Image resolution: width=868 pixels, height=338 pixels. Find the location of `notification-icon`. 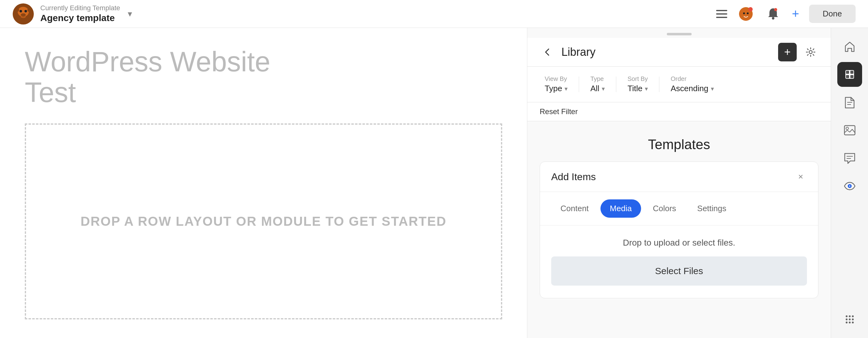

notification-icon is located at coordinates (746, 14).